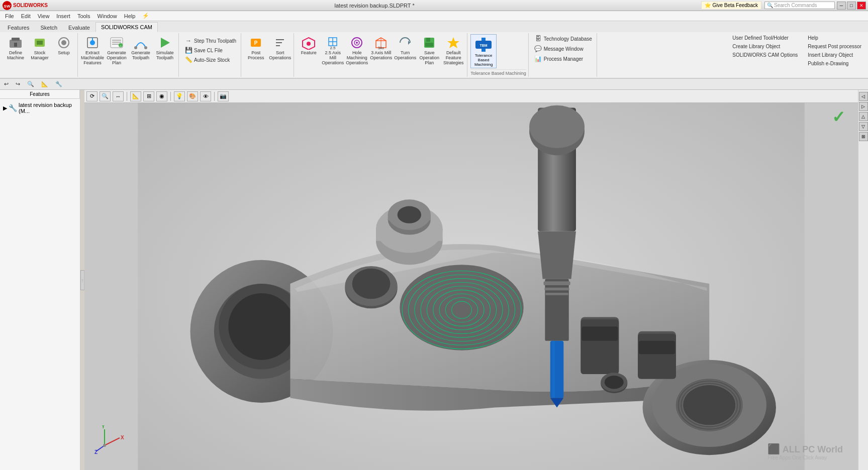 The width and height of the screenshot is (868, 470). What do you see at coordinates (130, 16) in the screenshot?
I see `menu-help: Help` at bounding box center [130, 16].